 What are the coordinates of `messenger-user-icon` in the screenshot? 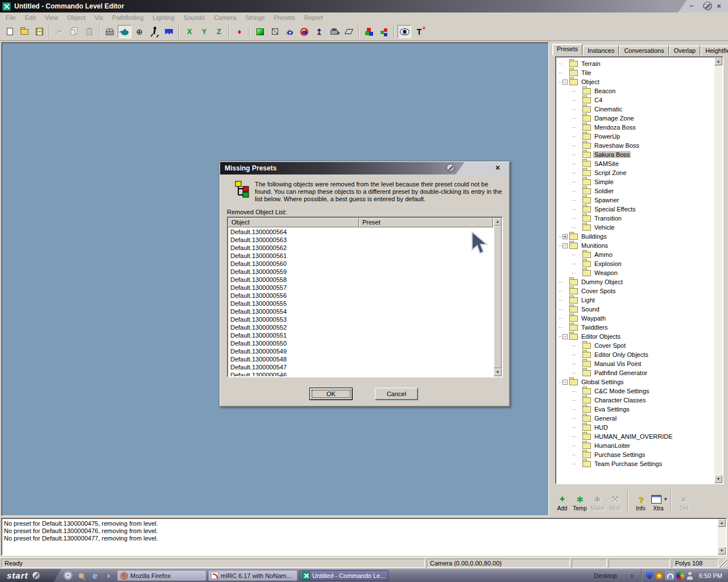 It's located at (690, 576).